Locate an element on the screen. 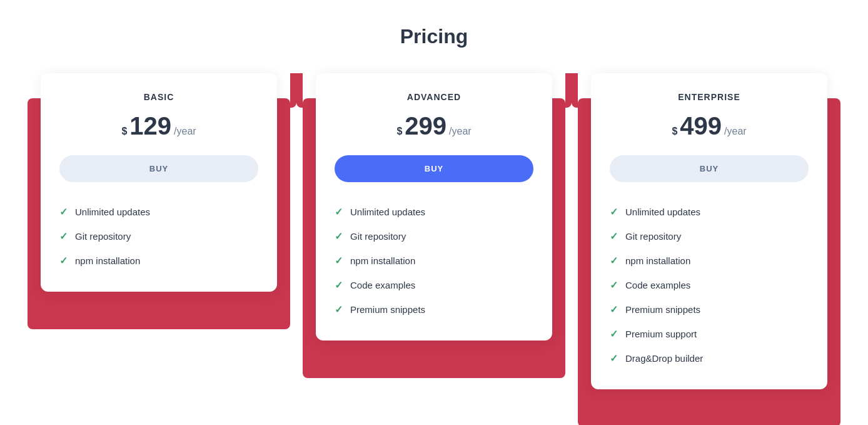 This screenshot has width=868, height=425. plan-basic-dollar: $ is located at coordinates (124, 131).